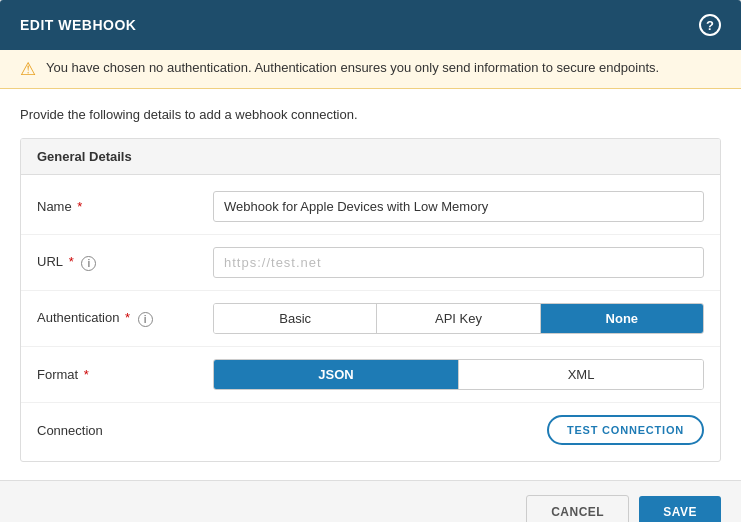  What do you see at coordinates (336, 374) in the screenshot?
I see `format-json-button: JSON` at bounding box center [336, 374].